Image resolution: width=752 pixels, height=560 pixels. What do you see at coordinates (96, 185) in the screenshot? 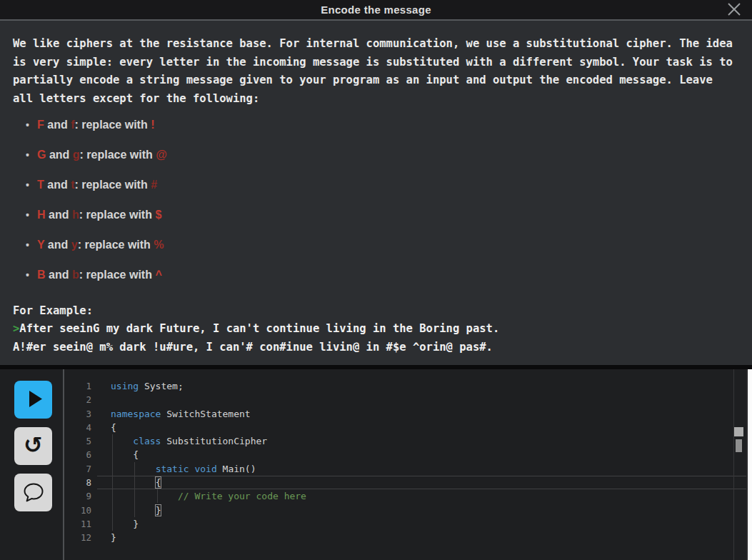
I see `list-item: •T and t: replace with #` at bounding box center [96, 185].